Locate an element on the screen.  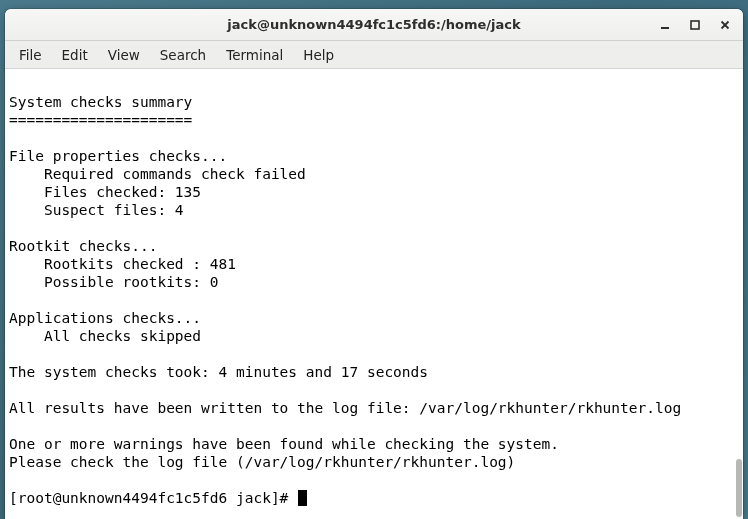
window-title: jack@unknown4494fc1c5fd6:/home/jack is located at coordinates (374, 24).